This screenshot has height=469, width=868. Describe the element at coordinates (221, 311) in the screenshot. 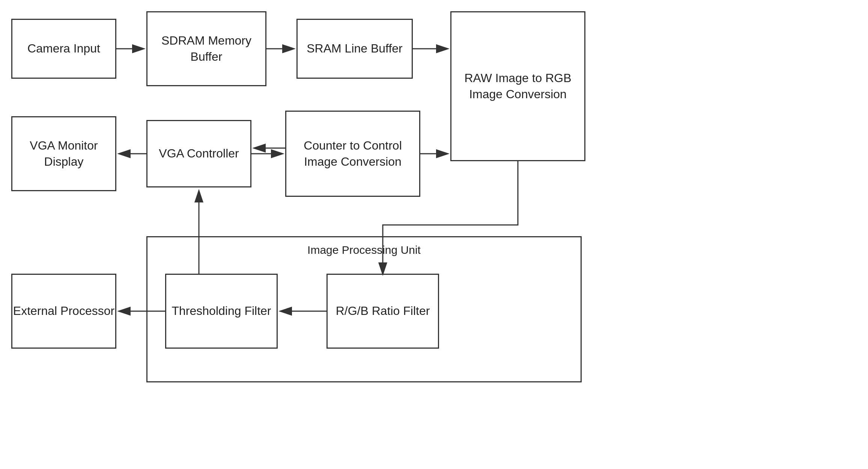

I see `thresholding-filter-block: Thresholding Filter` at that location.